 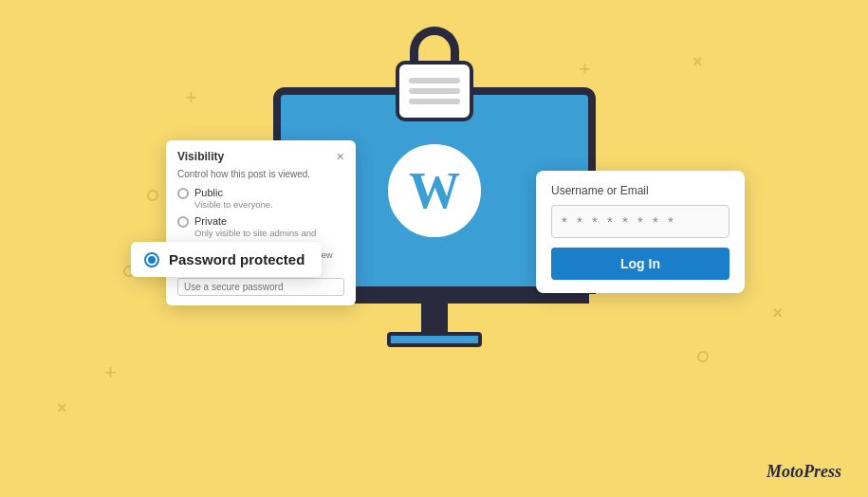 What do you see at coordinates (183, 193) in the screenshot?
I see `radio-public` at bounding box center [183, 193].